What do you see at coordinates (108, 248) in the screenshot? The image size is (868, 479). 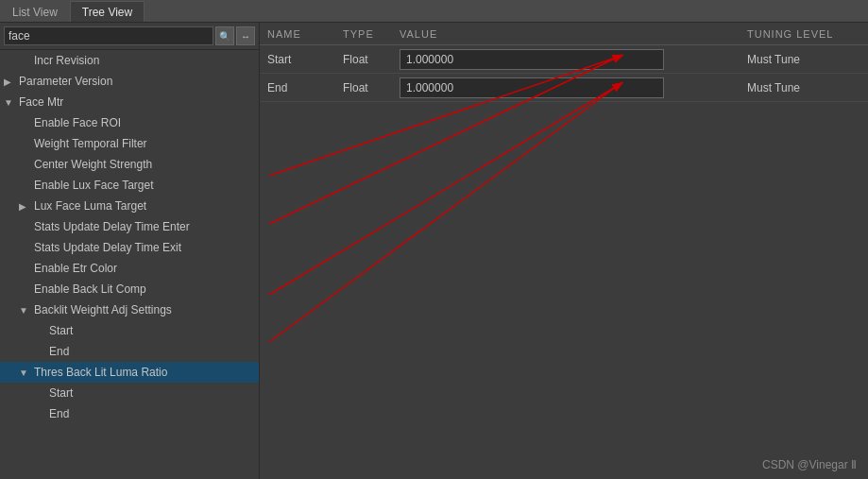 I see `tree-label-stats-update-delay-exit: Stats Update Delay Time Exit` at bounding box center [108, 248].